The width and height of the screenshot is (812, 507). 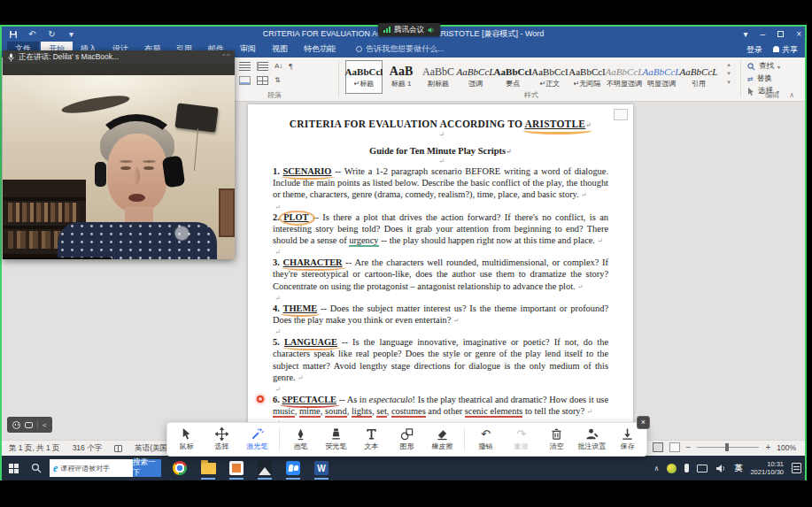 I want to click on file-explorer-icon, so click(x=208, y=468).